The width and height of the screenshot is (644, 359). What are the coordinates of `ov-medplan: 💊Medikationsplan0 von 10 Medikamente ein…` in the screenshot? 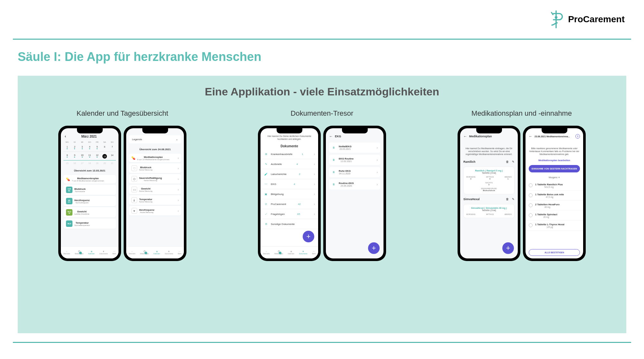 It's located at (155, 158).